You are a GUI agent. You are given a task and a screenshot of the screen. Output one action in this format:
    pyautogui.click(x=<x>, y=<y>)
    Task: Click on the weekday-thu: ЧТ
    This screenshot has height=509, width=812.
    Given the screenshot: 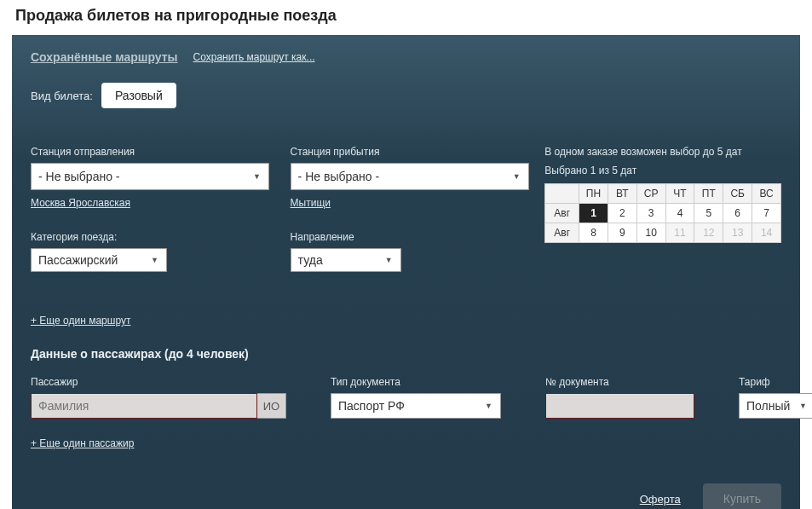 What is the action you would take?
    pyautogui.click(x=680, y=194)
    